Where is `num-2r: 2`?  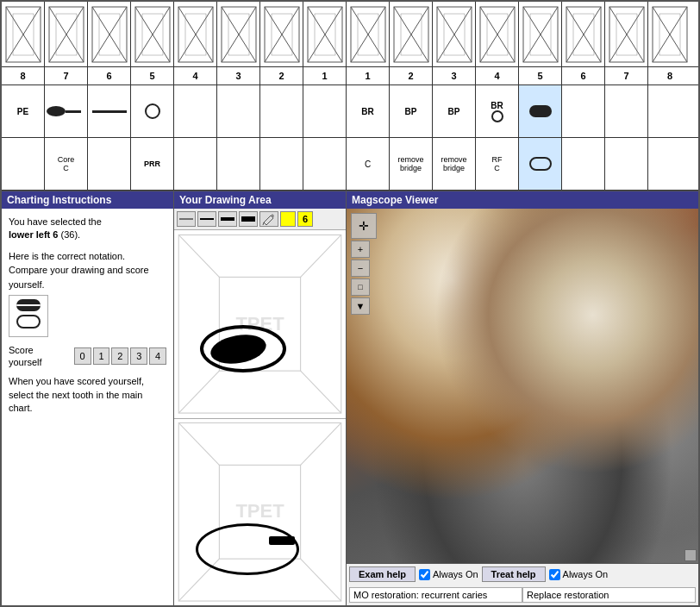
num-2r: 2 is located at coordinates (411, 76).